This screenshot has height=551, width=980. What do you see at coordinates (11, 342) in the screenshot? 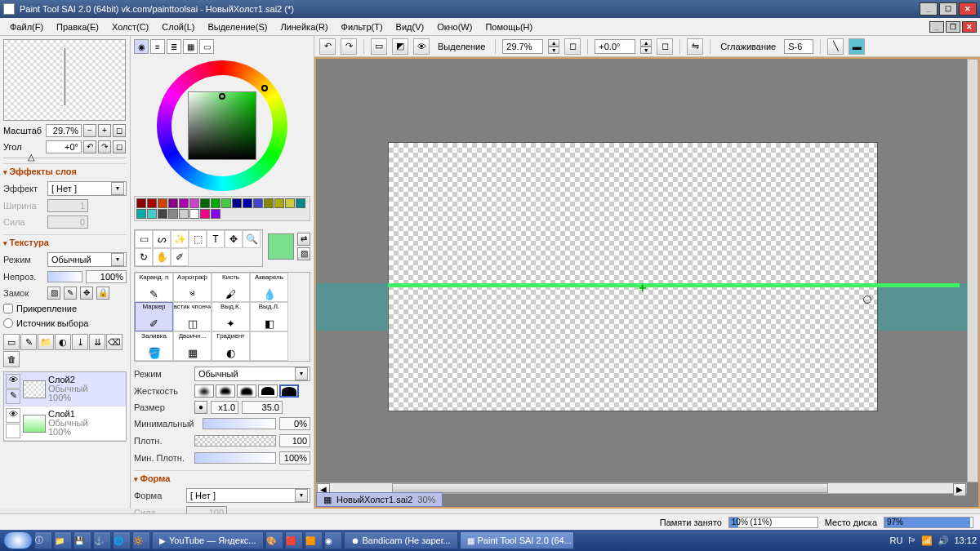
I see `new-layer-button: ▭` at bounding box center [11, 342].